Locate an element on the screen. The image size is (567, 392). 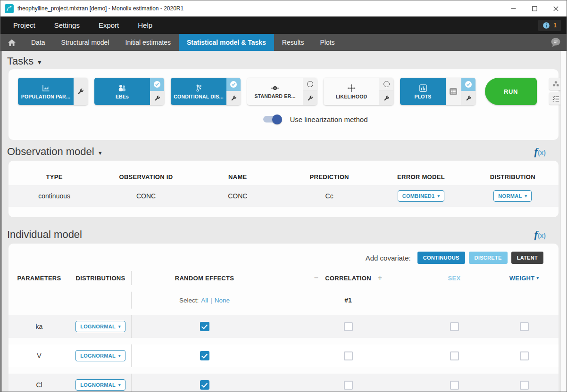
tab-plots: Plots is located at coordinates (327, 42).